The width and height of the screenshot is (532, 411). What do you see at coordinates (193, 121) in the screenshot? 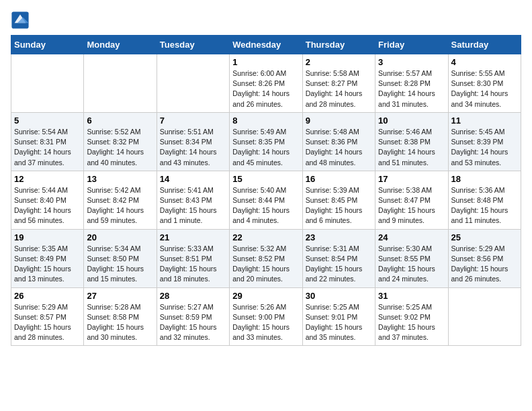
I see `day-number: 7` at bounding box center [193, 121].